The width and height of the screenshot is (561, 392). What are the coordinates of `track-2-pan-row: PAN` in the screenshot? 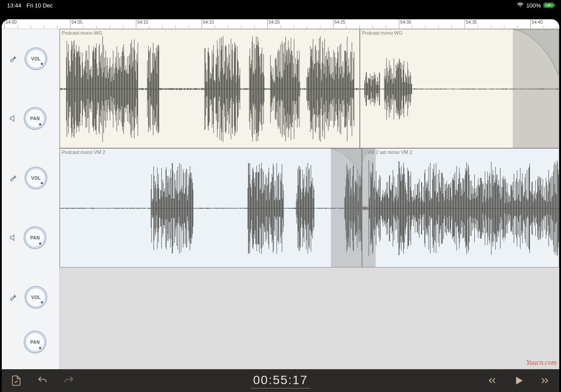 It's located at (31, 238).